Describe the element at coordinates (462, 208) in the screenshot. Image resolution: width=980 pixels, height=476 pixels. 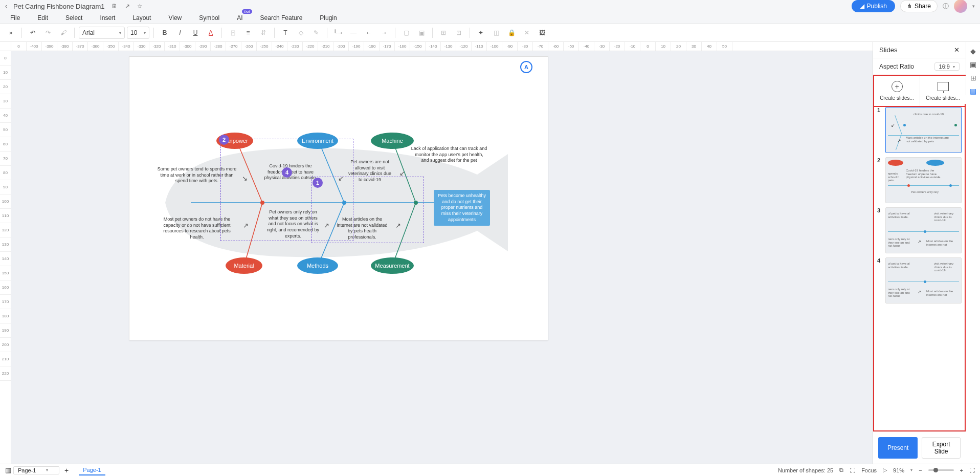
I see `result-box: Pets become unhealthy and do not get the…` at that location.